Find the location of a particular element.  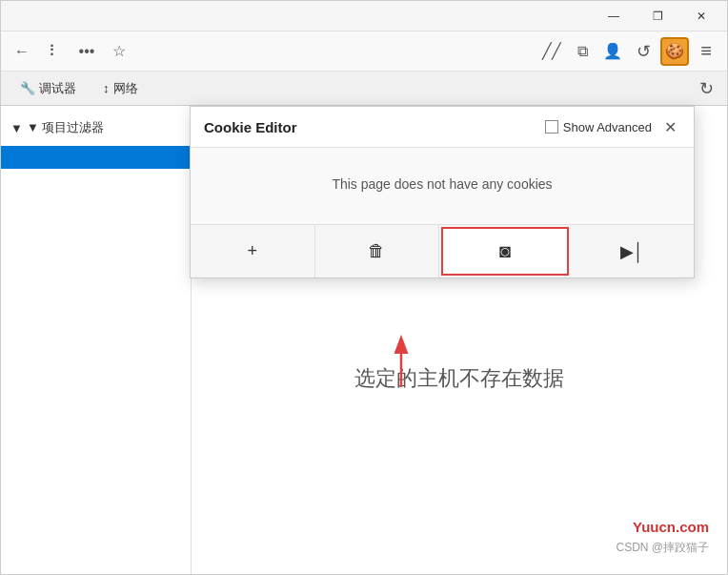

show-advanced-checkbox is located at coordinates (552, 127).